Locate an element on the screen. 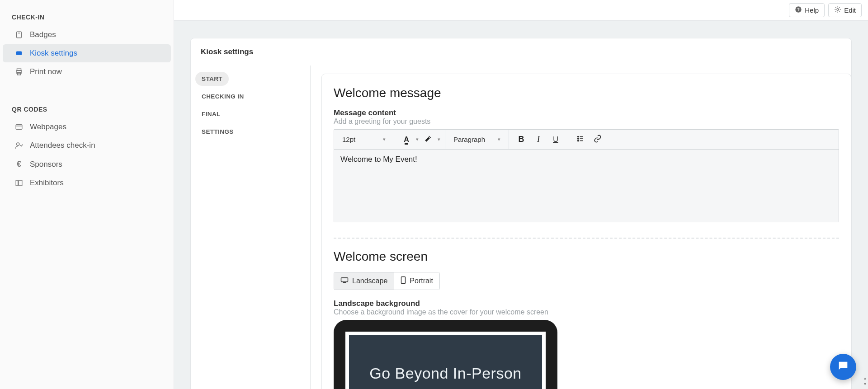 The width and height of the screenshot is (868, 389). landscape-bg-label: Landscape background is located at coordinates (586, 304).